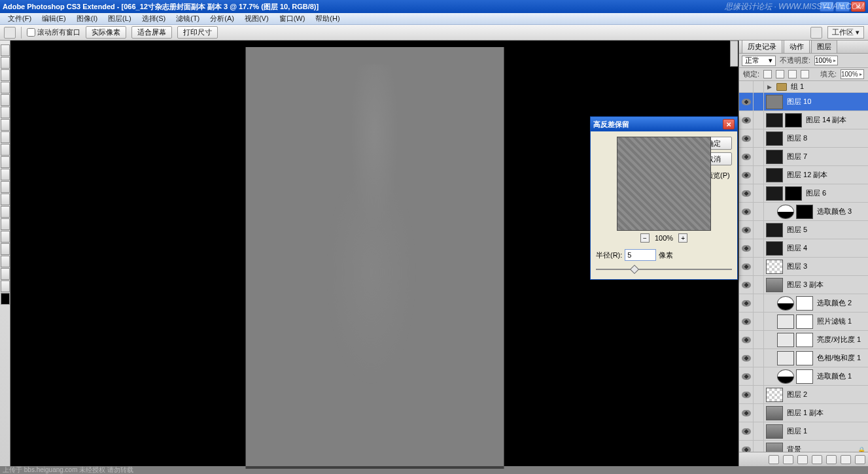 This screenshot has height=474, width=868. I want to click on zoom-in-button: +, so click(683, 238).